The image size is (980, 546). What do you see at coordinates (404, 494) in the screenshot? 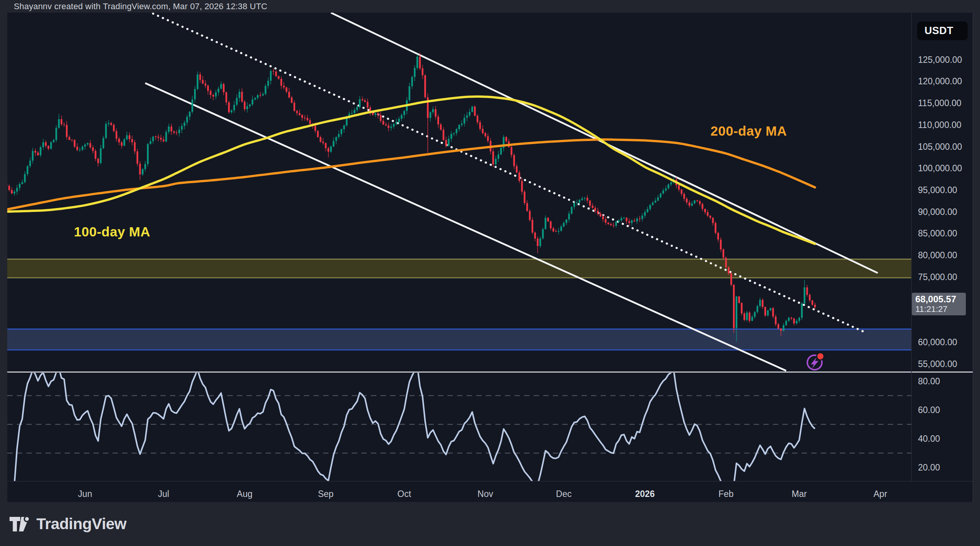
I see `svg-text: Oct` at bounding box center [404, 494].